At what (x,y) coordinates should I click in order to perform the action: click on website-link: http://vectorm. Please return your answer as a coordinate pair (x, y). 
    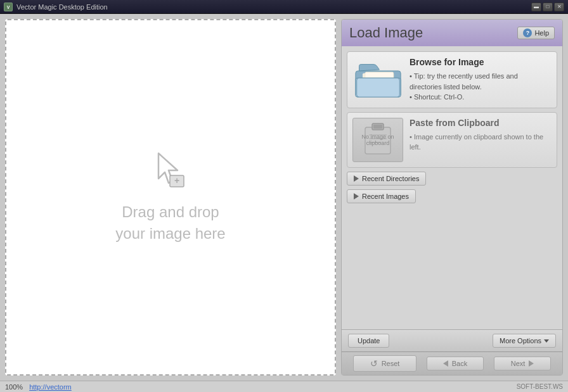
    Looking at the image, I should click on (51, 387).